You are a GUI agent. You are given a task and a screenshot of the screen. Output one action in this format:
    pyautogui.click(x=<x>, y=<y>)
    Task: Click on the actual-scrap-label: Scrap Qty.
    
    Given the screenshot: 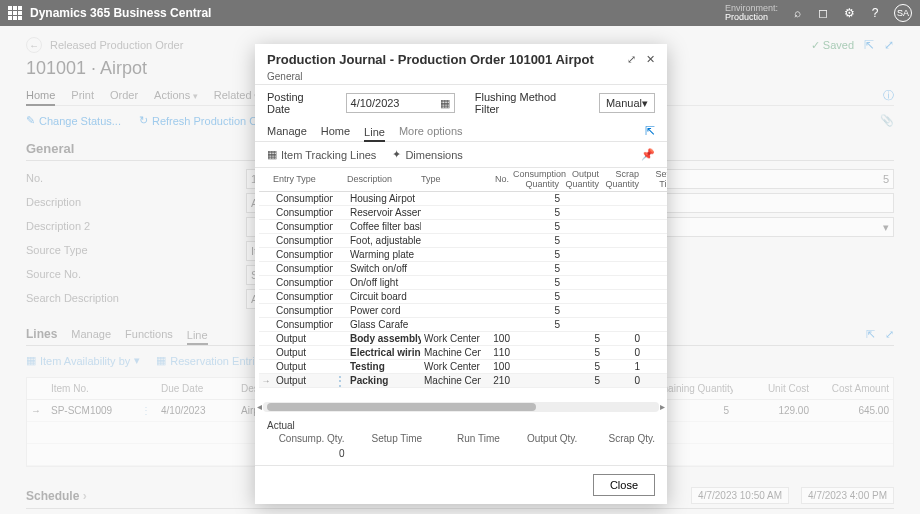 What is the action you would take?
    pyautogui.click(x=616, y=438)
    